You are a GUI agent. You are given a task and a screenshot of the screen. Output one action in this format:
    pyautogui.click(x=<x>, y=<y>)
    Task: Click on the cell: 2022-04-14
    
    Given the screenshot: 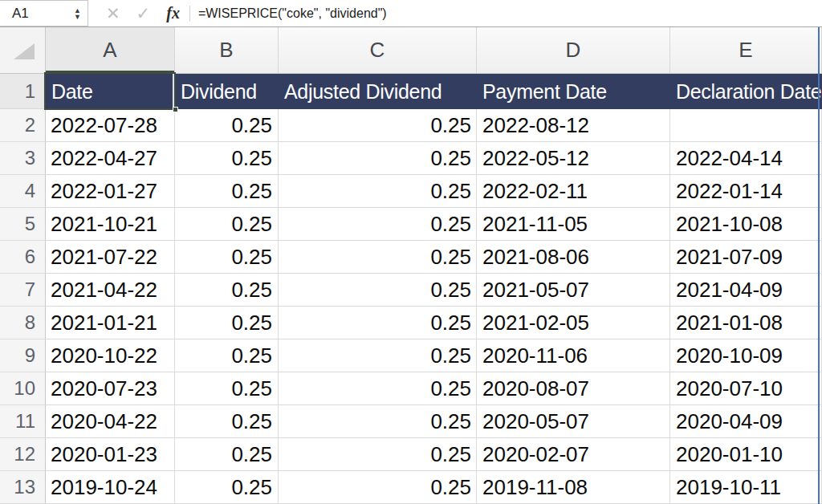 What is the action you would take?
    pyautogui.click(x=747, y=159)
    